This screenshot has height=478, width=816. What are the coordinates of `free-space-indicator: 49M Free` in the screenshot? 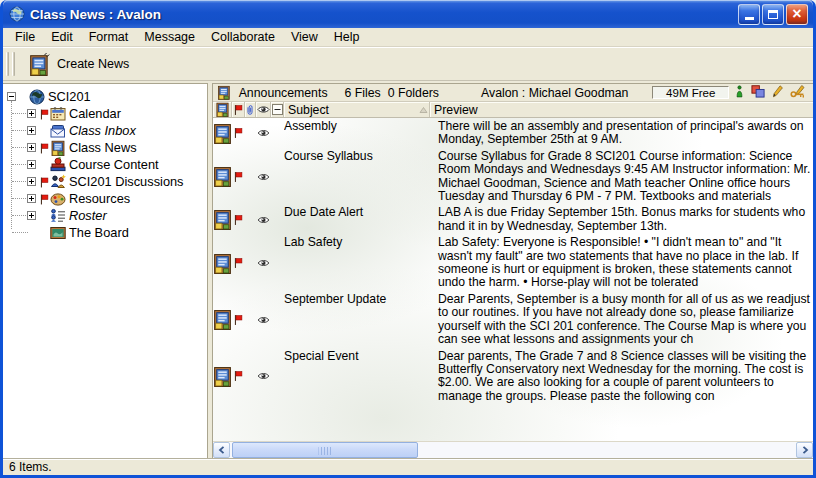 It's located at (690, 92).